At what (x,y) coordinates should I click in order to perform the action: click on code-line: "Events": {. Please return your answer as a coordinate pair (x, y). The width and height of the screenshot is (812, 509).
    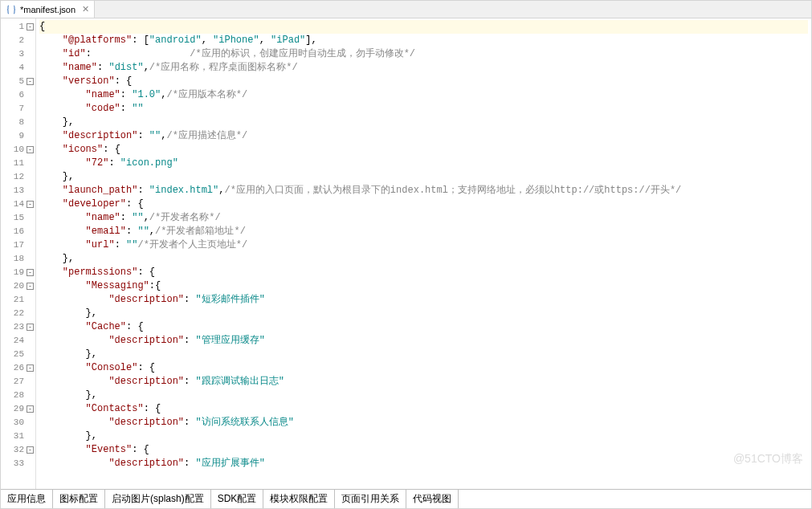
    Looking at the image, I should click on (424, 450).